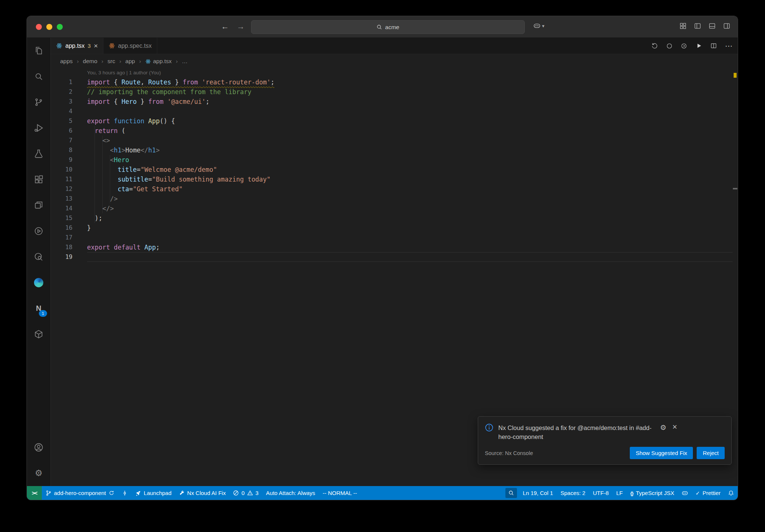 Image resolution: width=765 pixels, height=532 pixels. Describe the element at coordinates (153, 493) in the screenshot. I see `launchpad-status-item: Launchpad` at that location.